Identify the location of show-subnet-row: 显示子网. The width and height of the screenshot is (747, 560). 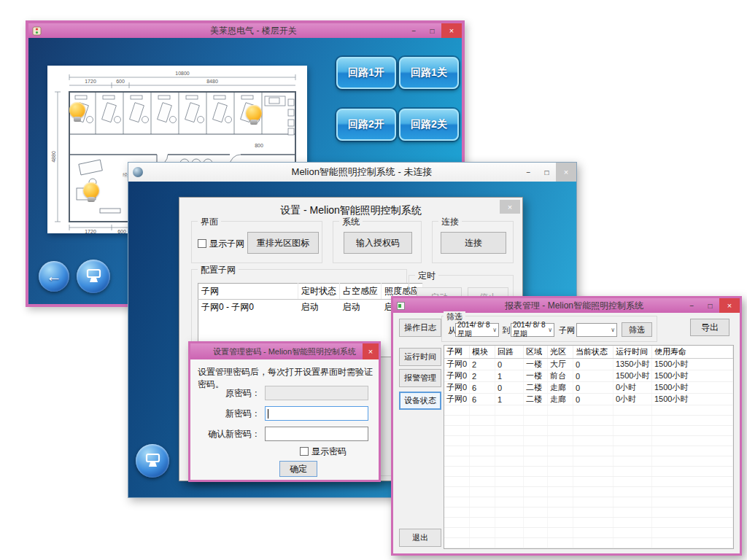
(221, 244).